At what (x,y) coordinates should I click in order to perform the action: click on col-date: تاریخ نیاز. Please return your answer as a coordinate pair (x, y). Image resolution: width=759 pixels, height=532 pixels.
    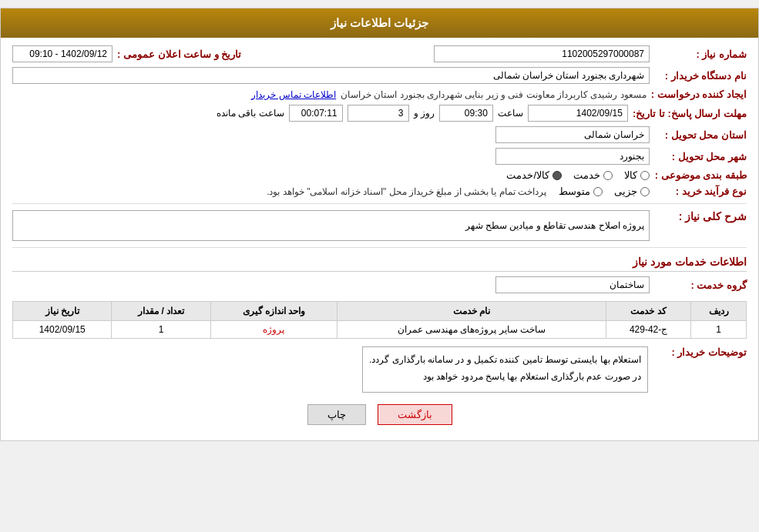
    Looking at the image, I should click on (62, 311).